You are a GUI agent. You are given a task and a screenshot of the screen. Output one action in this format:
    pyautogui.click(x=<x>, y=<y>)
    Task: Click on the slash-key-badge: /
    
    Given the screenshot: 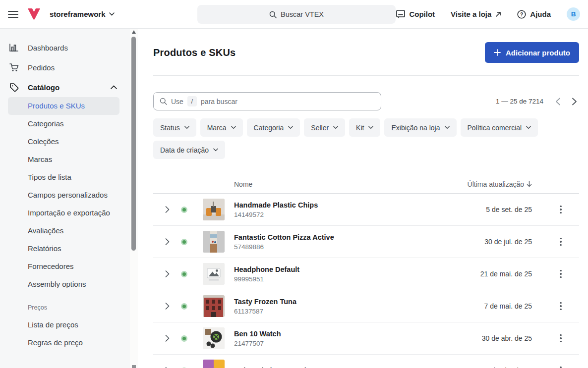 What is the action you would take?
    pyautogui.click(x=192, y=101)
    